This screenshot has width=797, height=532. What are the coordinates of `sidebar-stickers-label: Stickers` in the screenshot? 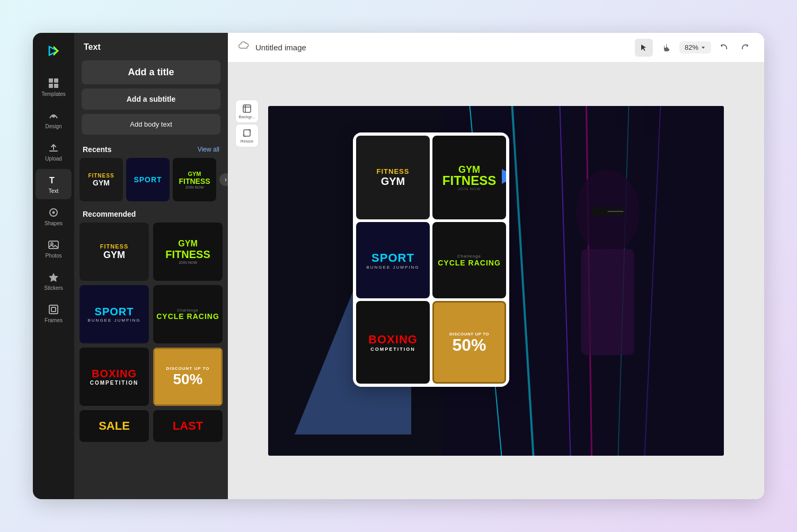 It's located at (54, 288).